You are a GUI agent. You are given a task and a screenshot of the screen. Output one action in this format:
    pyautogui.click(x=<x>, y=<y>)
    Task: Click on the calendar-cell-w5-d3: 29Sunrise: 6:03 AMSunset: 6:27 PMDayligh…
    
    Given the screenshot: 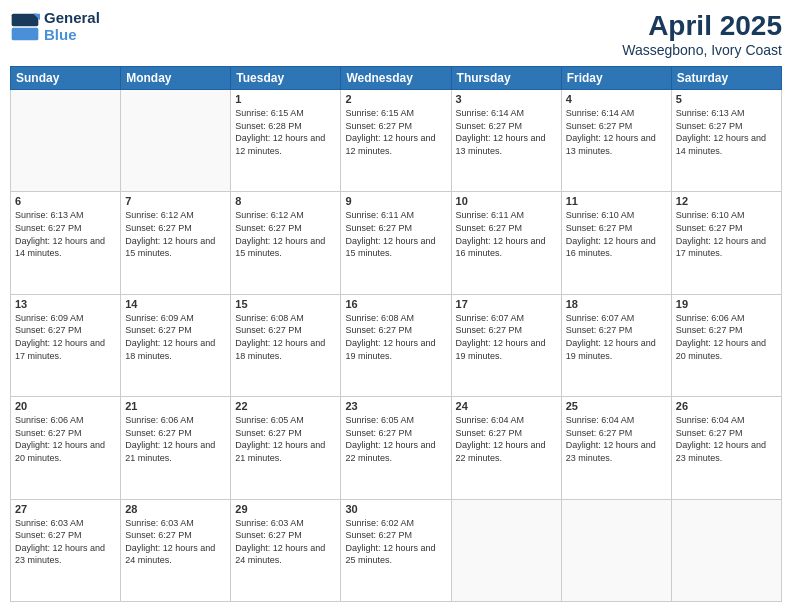 What is the action you would take?
    pyautogui.click(x=286, y=550)
    